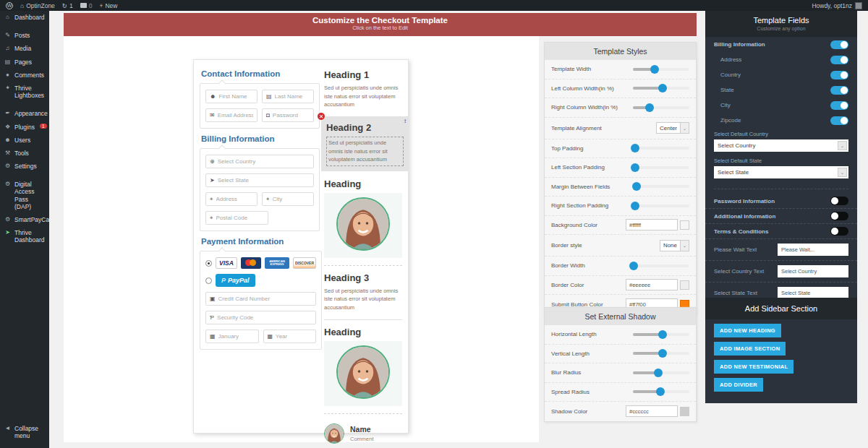  I want to click on zipcode-toggle, so click(839, 121).